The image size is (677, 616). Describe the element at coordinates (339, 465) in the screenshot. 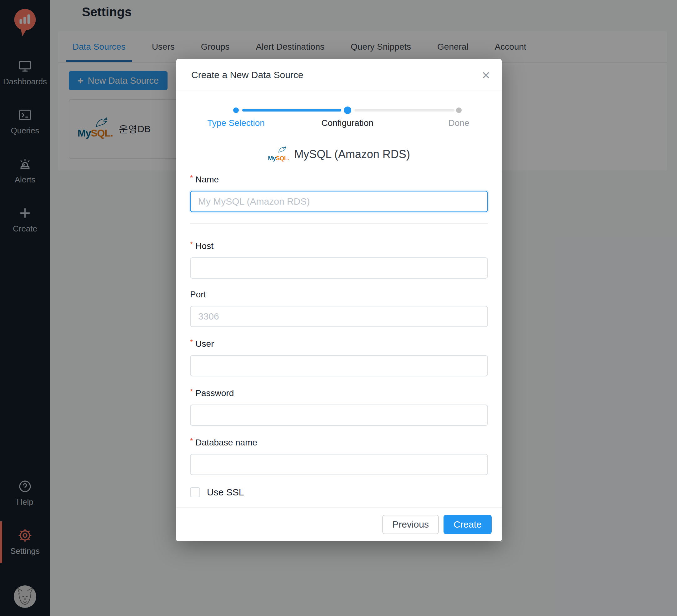

I see `database-name-input` at that location.